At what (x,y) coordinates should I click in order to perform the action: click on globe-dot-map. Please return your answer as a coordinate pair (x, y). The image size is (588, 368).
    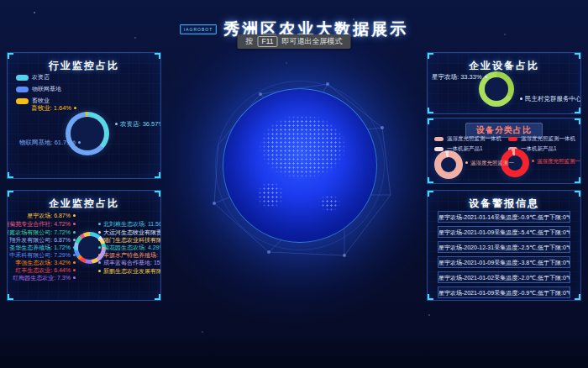
    Looking at the image, I should click on (300, 166).